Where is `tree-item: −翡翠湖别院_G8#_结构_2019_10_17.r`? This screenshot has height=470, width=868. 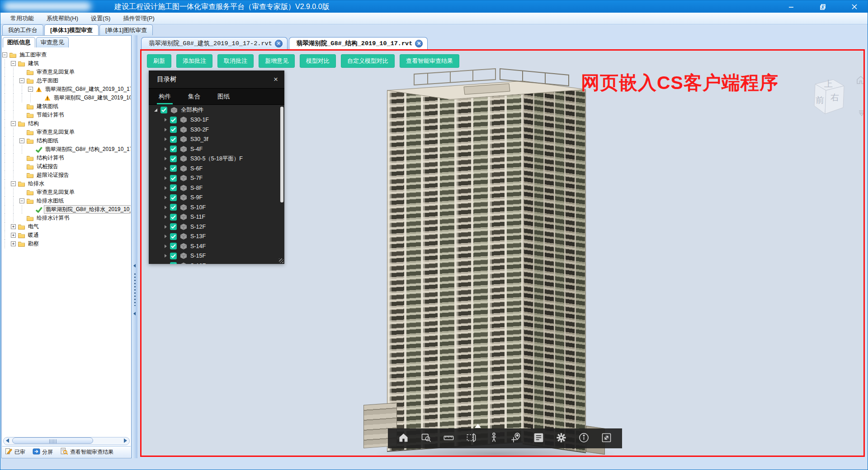 tree-item: −翡翠湖别院_G8#_结构_2019_10_17.r is located at coordinates (66, 149).